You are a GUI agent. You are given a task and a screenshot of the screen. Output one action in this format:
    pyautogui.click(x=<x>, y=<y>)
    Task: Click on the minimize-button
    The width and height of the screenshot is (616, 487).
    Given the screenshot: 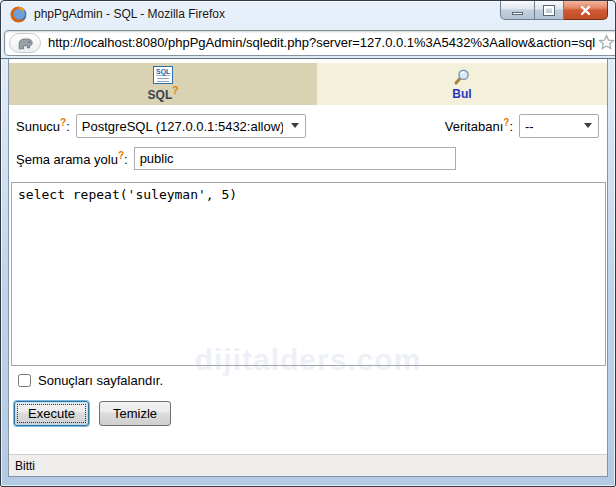 What is the action you would take?
    pyautogui.click(x=518, y=10)
    